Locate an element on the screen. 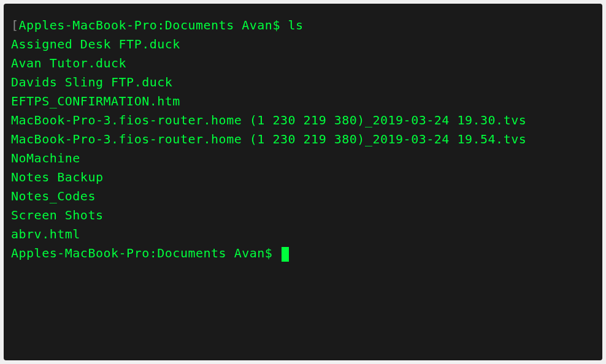 Image resolution: width=606 pixels, height=364 pixels. ls-output-item: Assigned Desk FTP.duck is located at coordinates (303, 44).